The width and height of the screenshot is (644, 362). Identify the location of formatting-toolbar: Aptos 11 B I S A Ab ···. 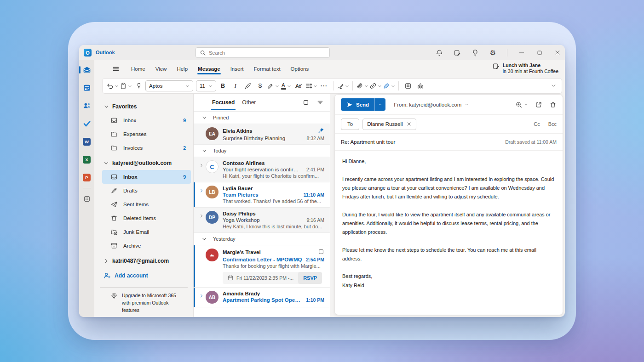
(332, 86).